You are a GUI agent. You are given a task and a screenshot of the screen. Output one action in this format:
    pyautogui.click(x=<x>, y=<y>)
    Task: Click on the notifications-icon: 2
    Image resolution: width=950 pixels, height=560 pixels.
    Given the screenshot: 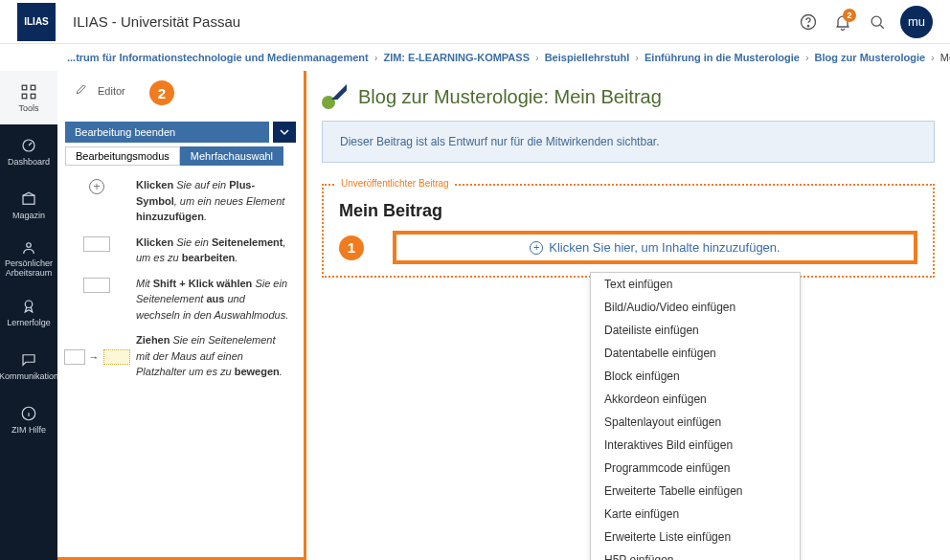 What is the action you would take?
    pyautogui.click(x=843, y=22)
    